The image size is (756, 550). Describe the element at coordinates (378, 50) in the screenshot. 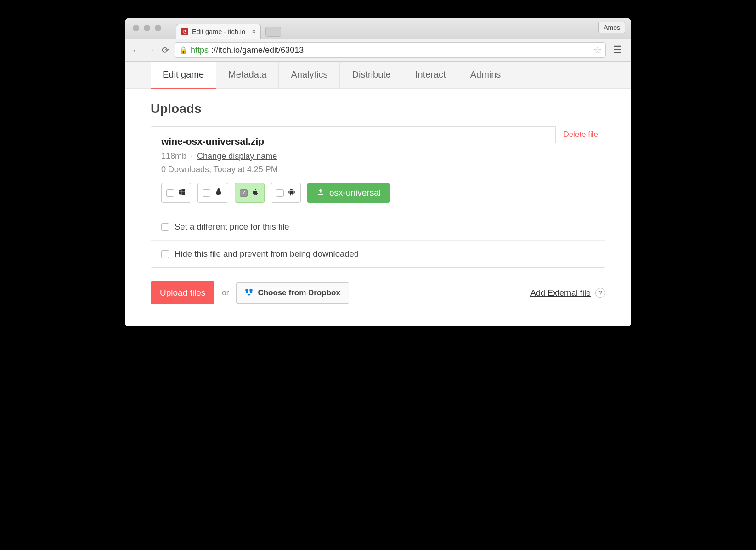

I see `browser-toolbar: ← → ⟳ 🔒 https://itch.io/game/edit/63013 …` at that location.